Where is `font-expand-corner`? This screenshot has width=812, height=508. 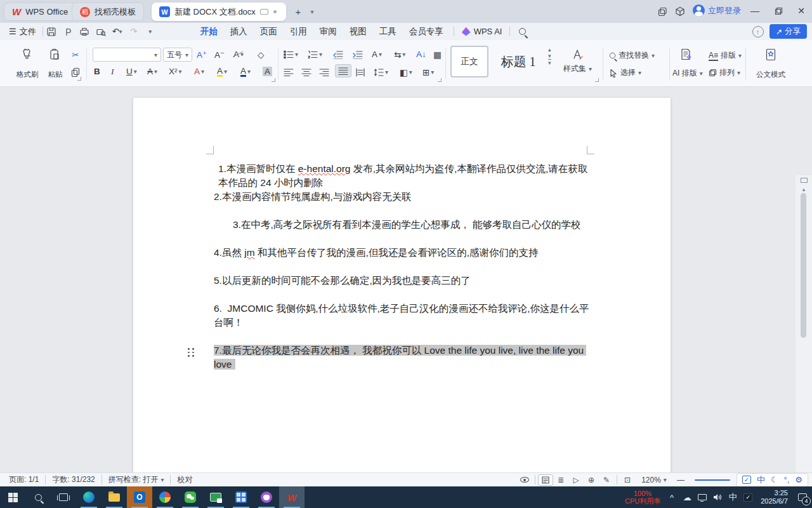 font-expand-corner is located at coordinates (273, 80).